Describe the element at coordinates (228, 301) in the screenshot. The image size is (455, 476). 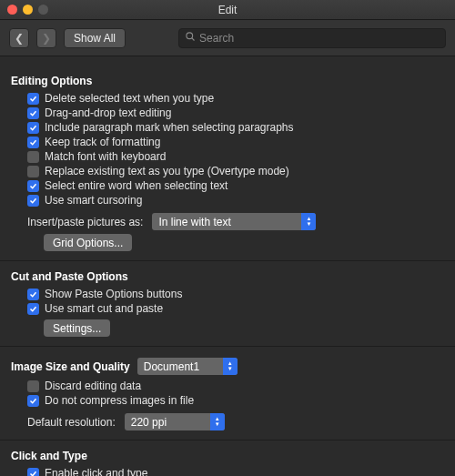
I see `cut-paste-list: Show Paste Options buttonsUse smart cut …` at that location.